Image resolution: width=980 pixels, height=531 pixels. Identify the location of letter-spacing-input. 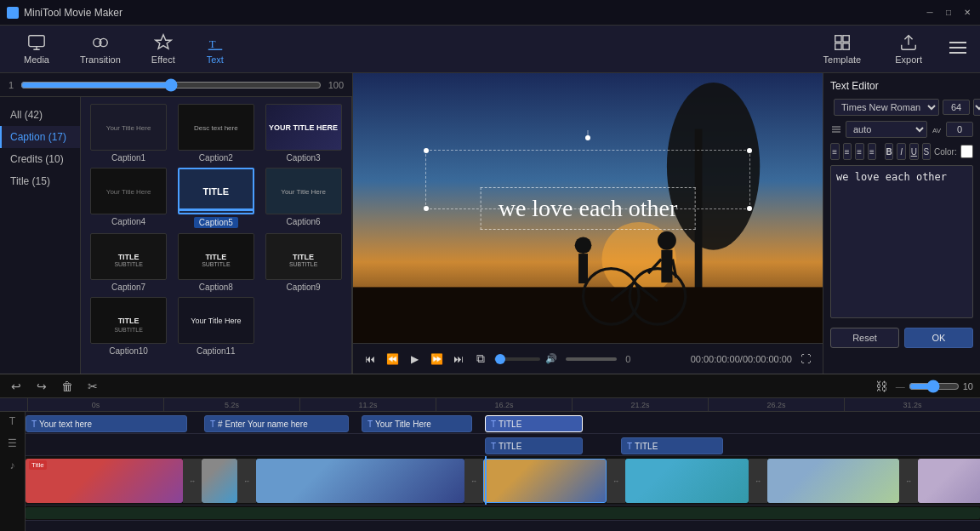
(960, 129).